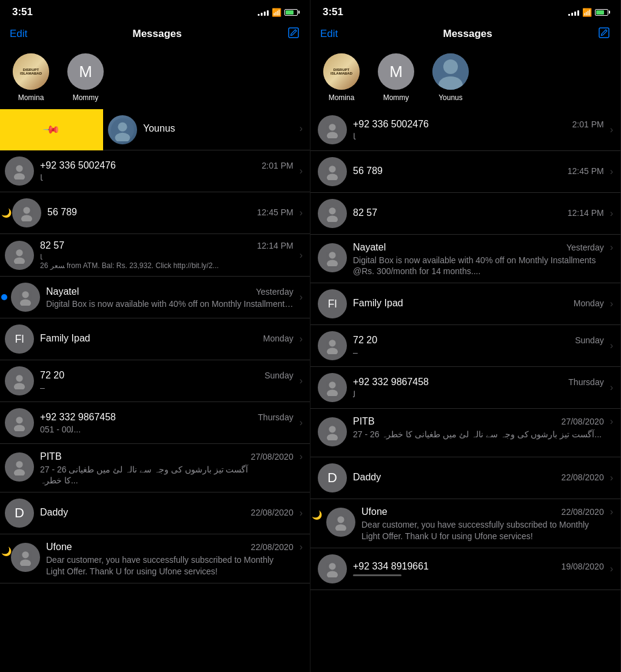 The width and height of the screenshot is (621, 672). Describe the element at coordinates (396, 78) in the screenshot. I see `pinned-contact-mommy-right: M Mommy` at that location.